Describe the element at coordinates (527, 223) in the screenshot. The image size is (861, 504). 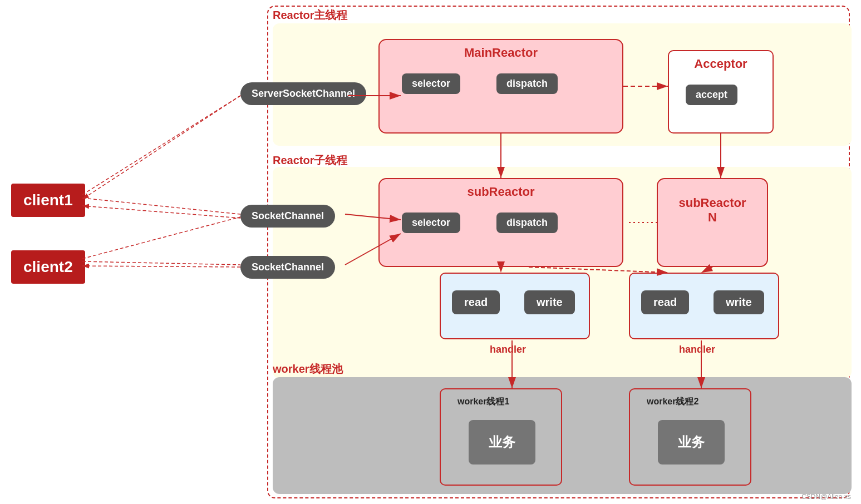
I see `sub-reactor-dispatch: dispatch` at that location.